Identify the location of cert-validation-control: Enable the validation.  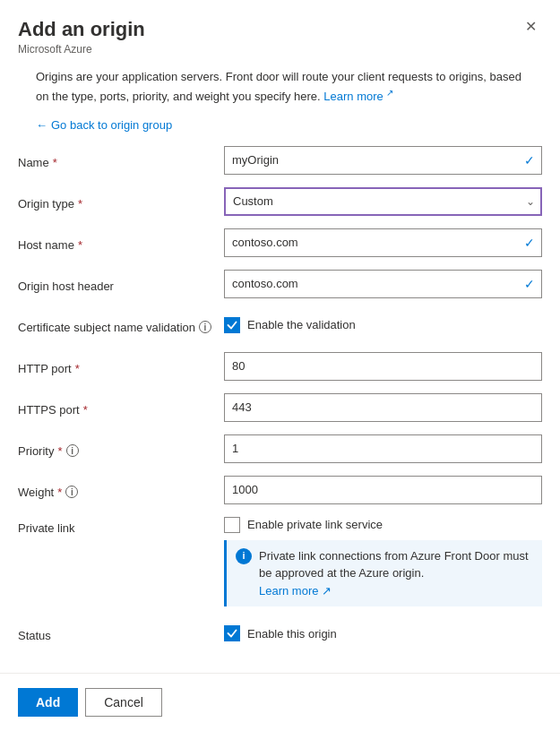
(383, 325).